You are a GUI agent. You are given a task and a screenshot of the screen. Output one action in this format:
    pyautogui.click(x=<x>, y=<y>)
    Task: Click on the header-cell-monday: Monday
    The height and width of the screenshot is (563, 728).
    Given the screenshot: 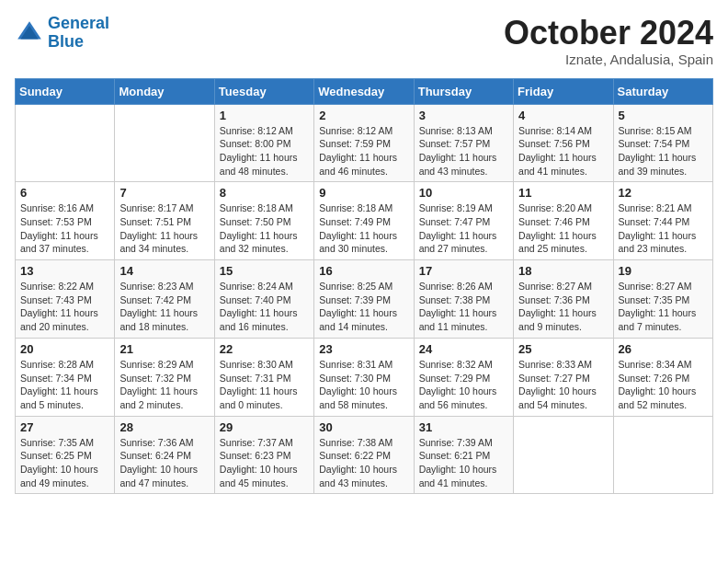 What is the action you would take?
    pyautogui.click(x=165, y=91)
    